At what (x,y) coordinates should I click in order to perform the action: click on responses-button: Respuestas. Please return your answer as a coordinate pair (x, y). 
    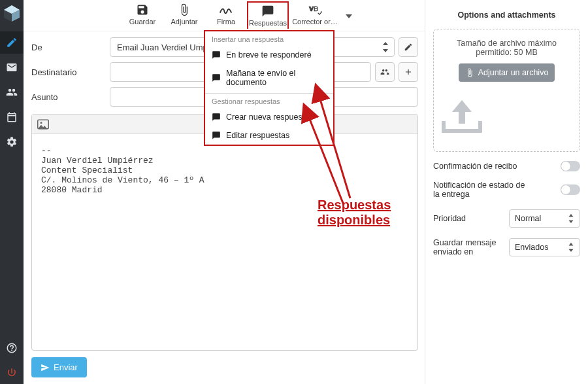
    Looking at the image, I should click on (268, 15).